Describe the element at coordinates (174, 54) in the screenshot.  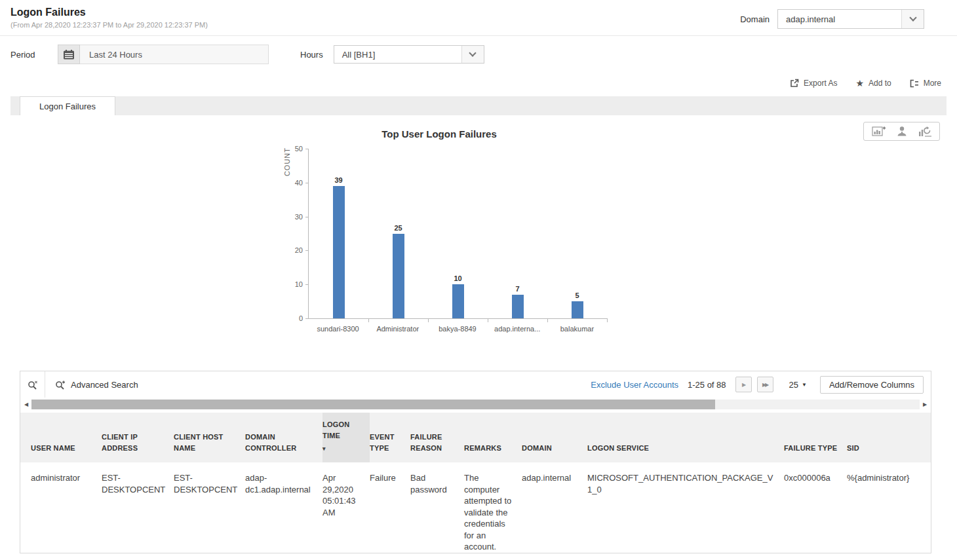
I see `period-input: Last 24 Hours` at that location.